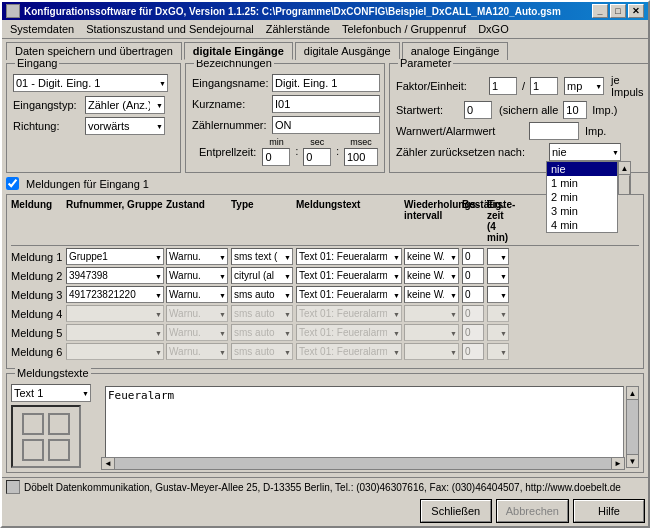 This screenshot has width=650, height=528. Describe the element at coordinates (326, 125) in the screenshot. I see `zaehlernummer-input` at that location.